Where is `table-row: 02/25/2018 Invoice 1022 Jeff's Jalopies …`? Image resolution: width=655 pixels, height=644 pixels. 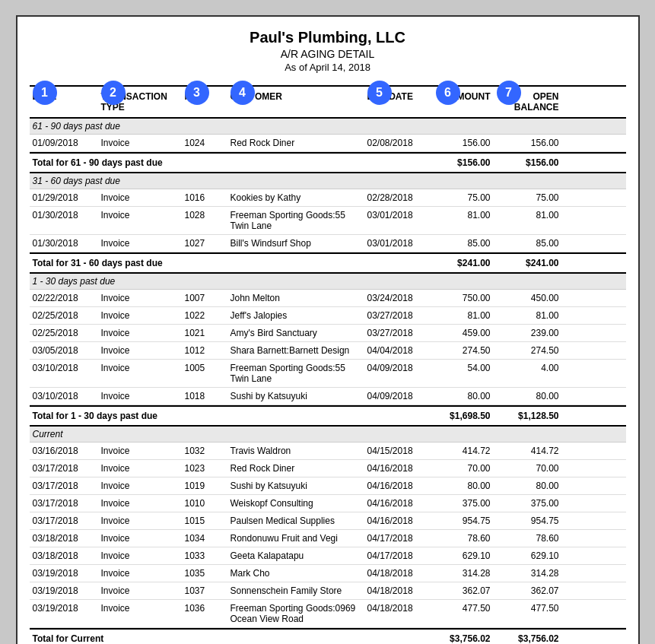 table-row: 02/25/2018 Invoice 1022 Jeff's Jalopies … is located at coordinates (328, 316).